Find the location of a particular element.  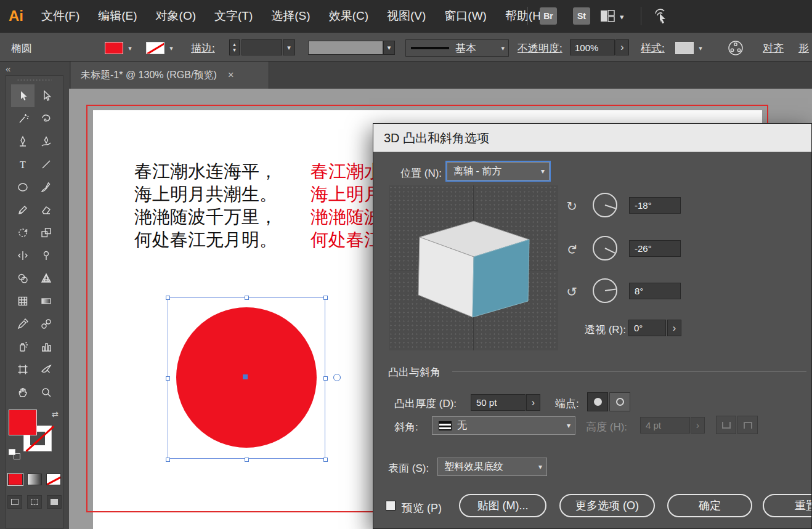

blend-tool is located at coordinates (46, 324).